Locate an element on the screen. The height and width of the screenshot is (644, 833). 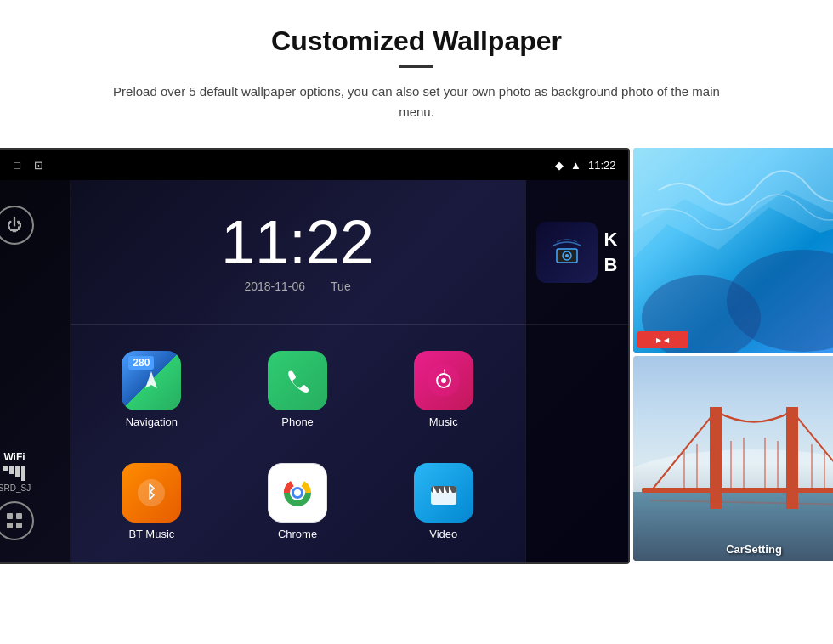
bridge-wallpaper-svg is located at coordinates (734, 459).